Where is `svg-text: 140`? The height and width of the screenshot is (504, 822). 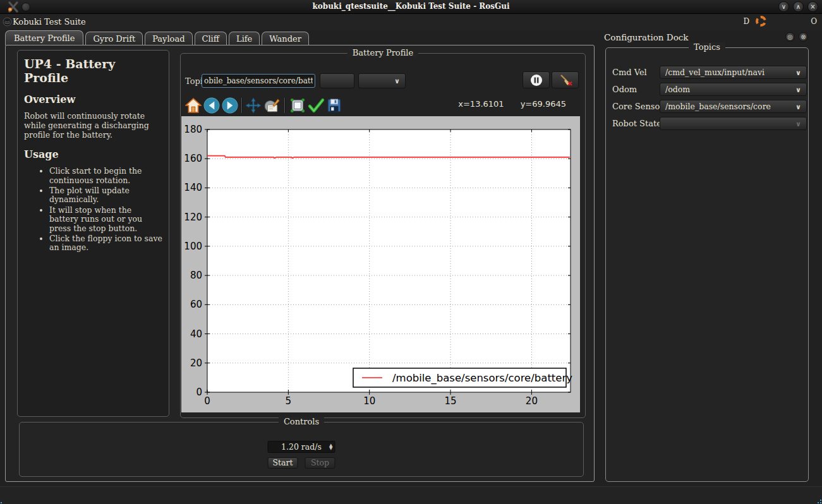
svg-text: 140 is located at coordinates (193, 188).